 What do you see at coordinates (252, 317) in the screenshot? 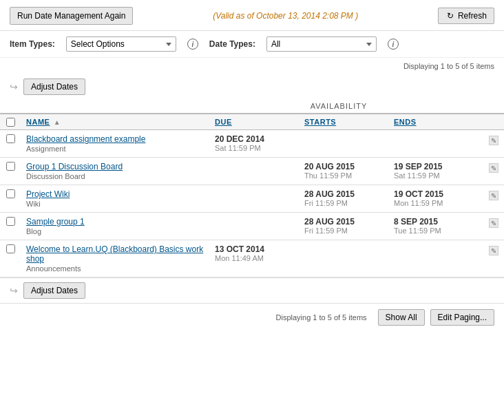
I see `bottom-bar: Displaying 1 to 5 of 5 items Show All Ed…` at bounding box center [252, 317].